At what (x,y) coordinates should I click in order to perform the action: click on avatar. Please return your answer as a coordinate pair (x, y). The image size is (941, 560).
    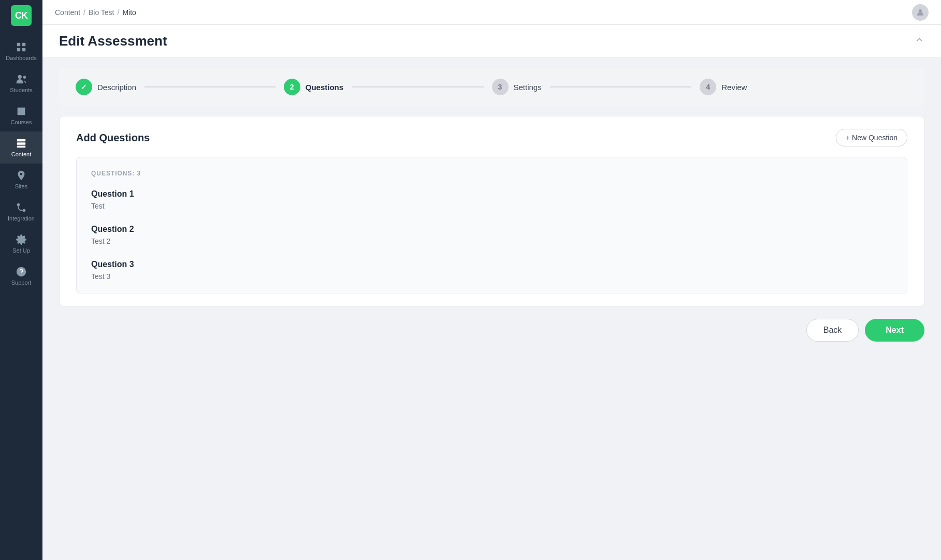
    Looking at the image, I should click on (920, 12).